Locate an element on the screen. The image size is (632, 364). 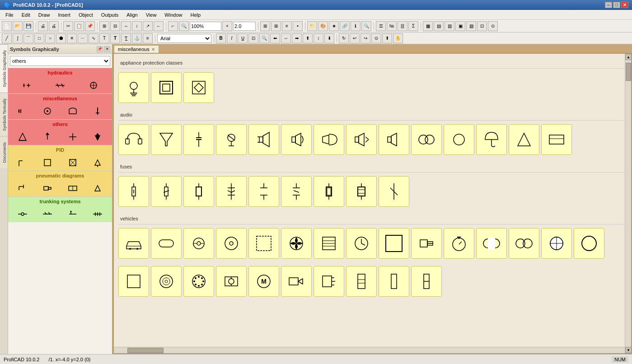
menu-insert: Insert is located at coordinates (64, 15).